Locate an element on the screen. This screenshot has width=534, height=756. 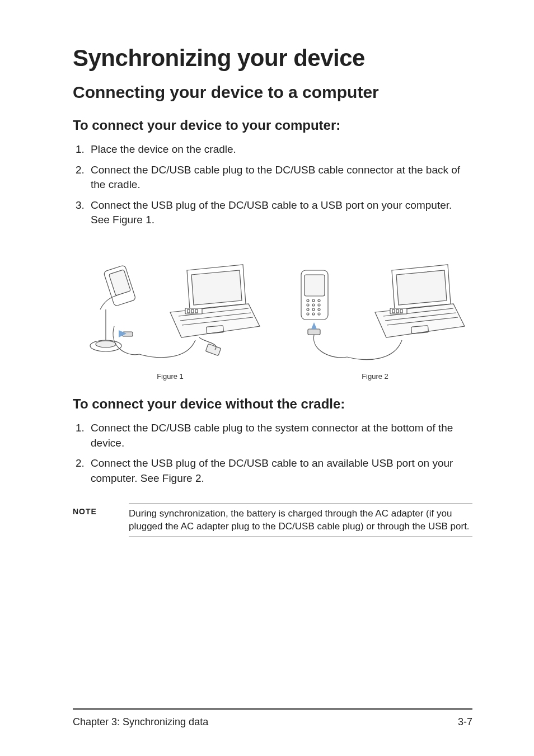
figure-1-illustration is located at coordinates (170, 309).